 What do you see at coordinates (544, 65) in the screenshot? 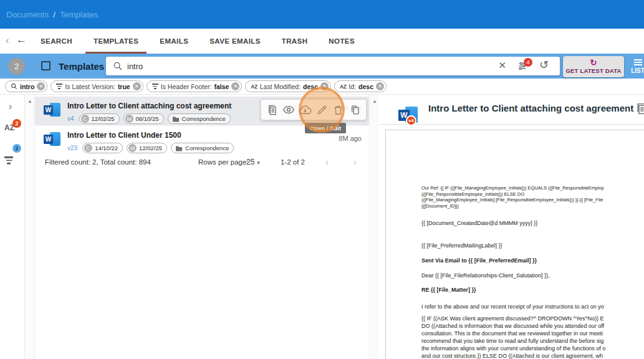
I see `search-history-icon: ↺` at bounding box center [544, 65].